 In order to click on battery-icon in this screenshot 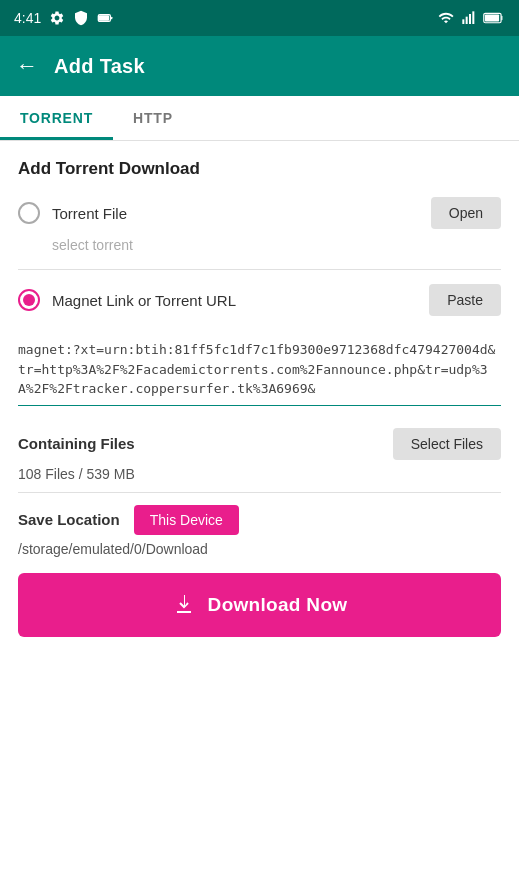, I will do `click(105, 18)`.